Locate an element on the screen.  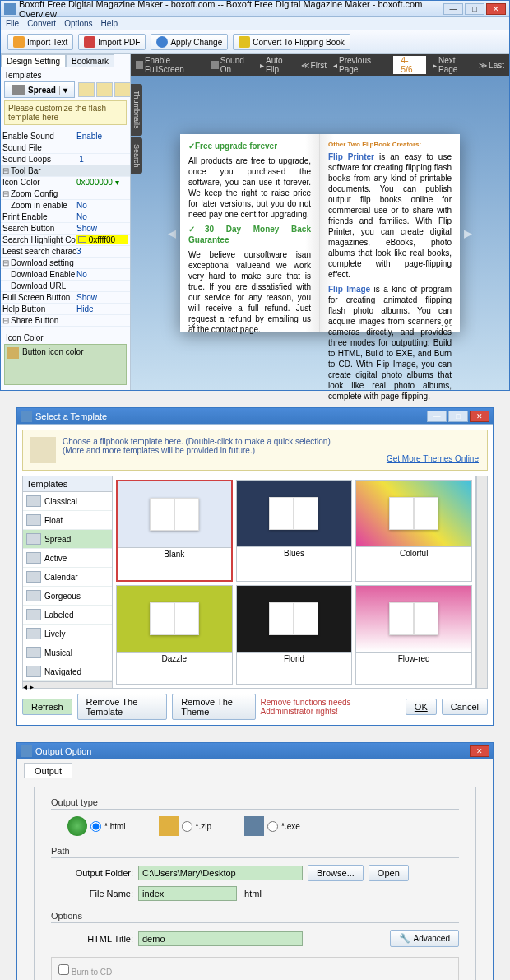
property-row: Search Highlight Color 0xffff00 is located at coordinates (66, 240).